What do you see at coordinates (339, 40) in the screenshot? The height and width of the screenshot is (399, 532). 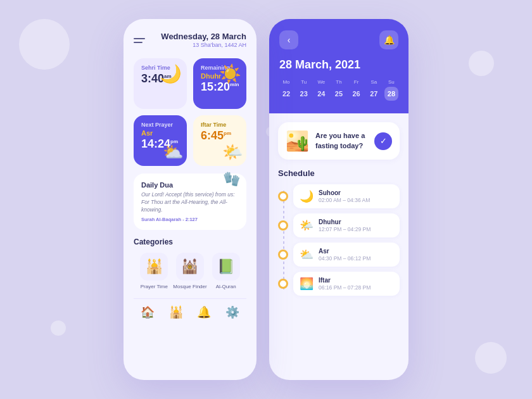 I see `right-header: ‹ 🔔` at bounding box center [339, 40].